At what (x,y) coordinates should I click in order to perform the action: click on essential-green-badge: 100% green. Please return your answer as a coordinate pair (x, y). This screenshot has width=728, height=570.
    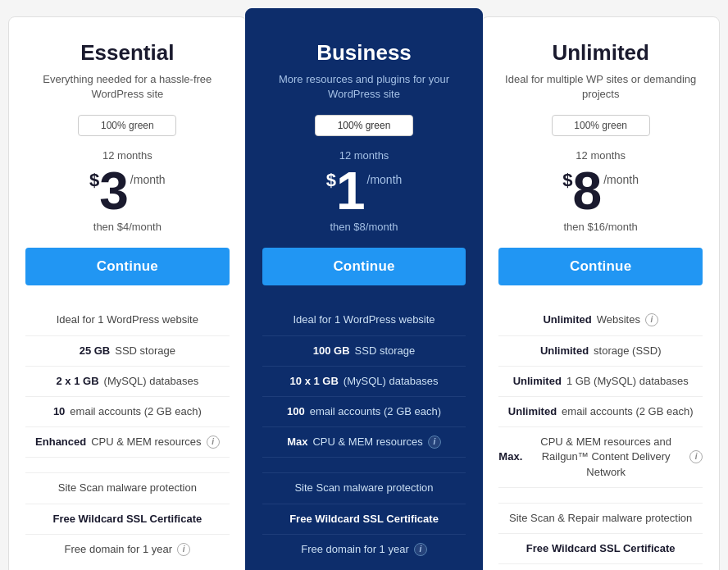
    Looking at the image, I should click on (127, 125).